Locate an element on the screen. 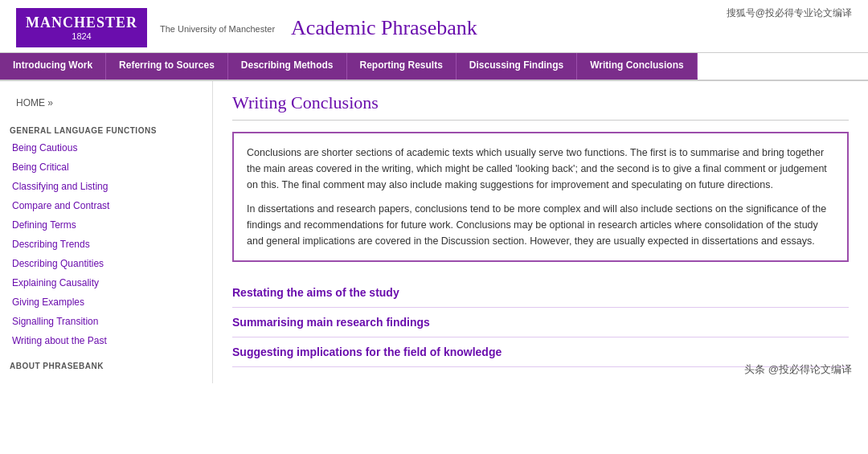 The height and width of the screenshot is (454, 868). breadcrumb-home: HOME is located at coordinates (31, 103).